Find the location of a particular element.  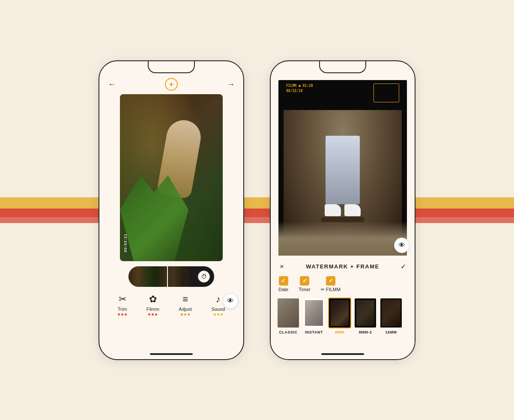

back-arrow: ← is located at coordinates (112, 85).